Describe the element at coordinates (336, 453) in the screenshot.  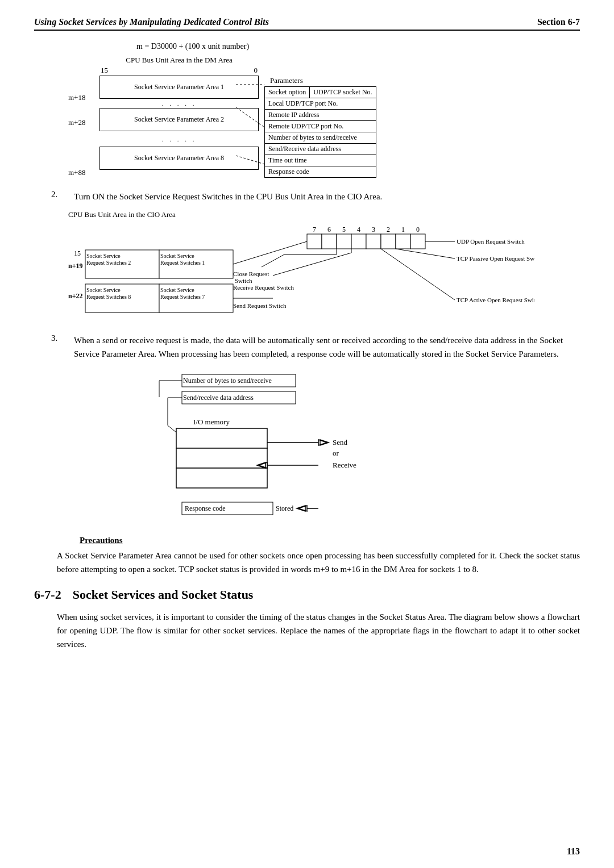
I see `svg-text: or` at that location.